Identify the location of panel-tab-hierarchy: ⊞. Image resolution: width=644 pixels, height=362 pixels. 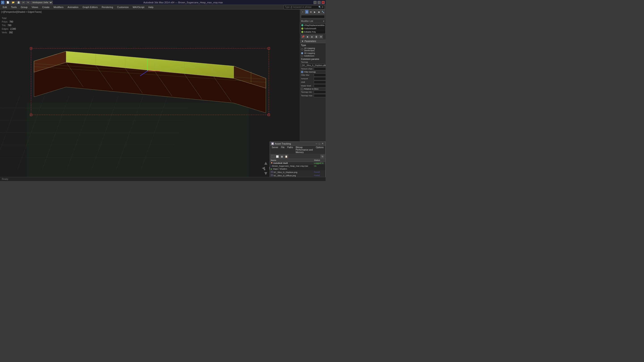
(311, 12).